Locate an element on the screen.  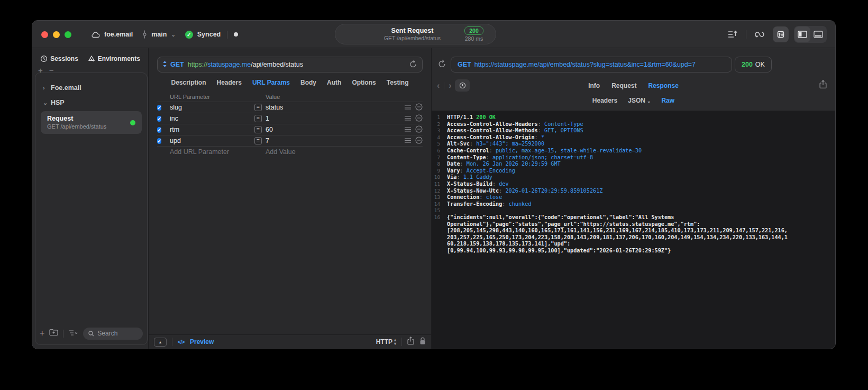
param-name-field: upd is located at coordinates (212, 141).